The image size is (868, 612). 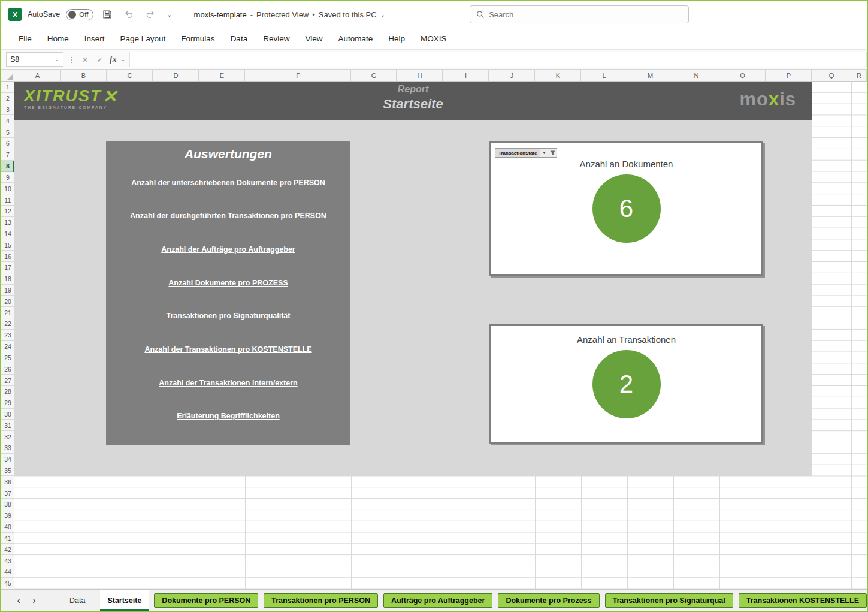 I want to click on column-header-R: R, so click(x=859, y=76).